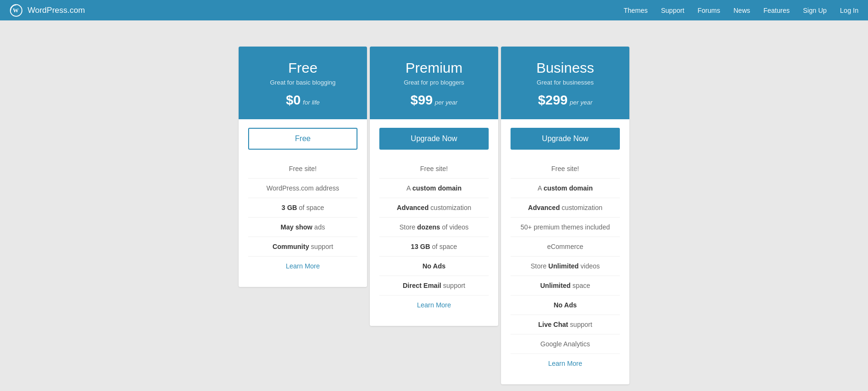  I want to click on feature-business-unlimited-videos: Store Unlimited videos, so click(565, 266).